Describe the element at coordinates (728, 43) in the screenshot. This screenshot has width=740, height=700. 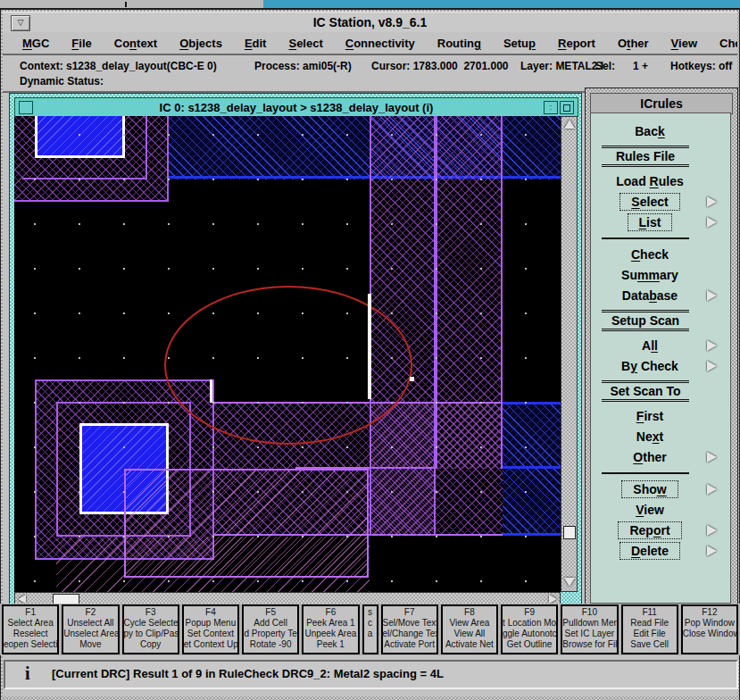
I see `menu-item-checking: Checking` at that location.